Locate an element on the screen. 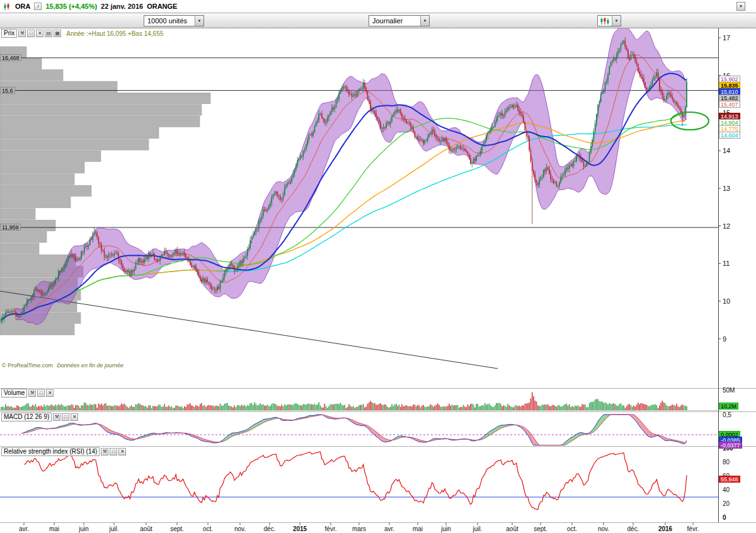  annual-range-label: Année :+Haut 16,095 +Bas 14,655 is located at coordinates (115, 34).